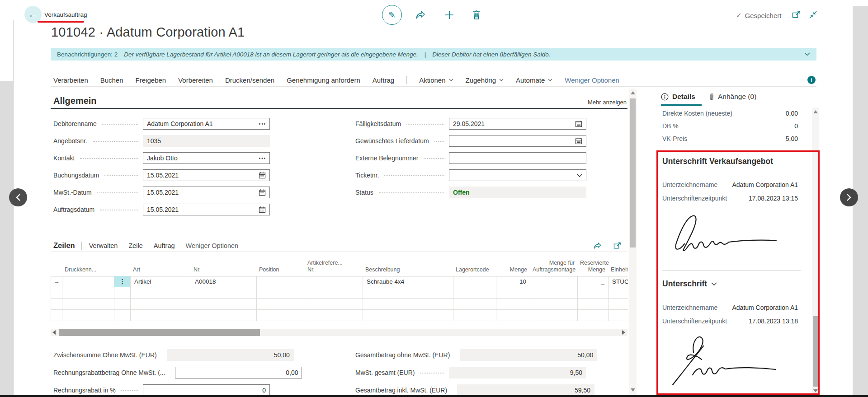 Image resolution: width=868 pixels, height=397 pixels. Describe the element at coordinates (89, 282) in the screenshot. I see `cell-druckkenn` at that location.